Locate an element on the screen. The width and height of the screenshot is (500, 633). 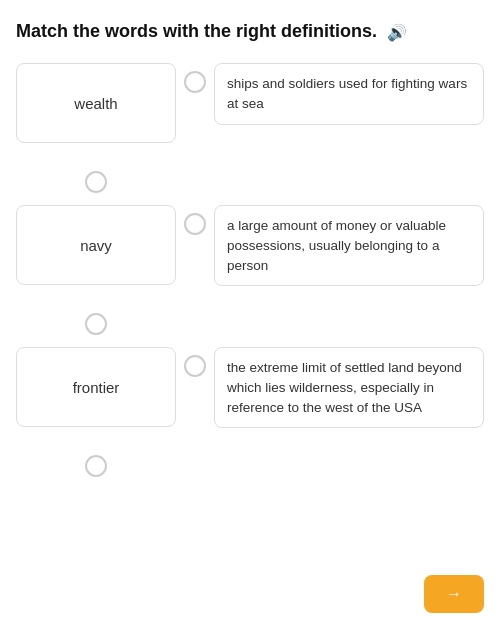
word-radio-navy is located at coordinates (96, 324).